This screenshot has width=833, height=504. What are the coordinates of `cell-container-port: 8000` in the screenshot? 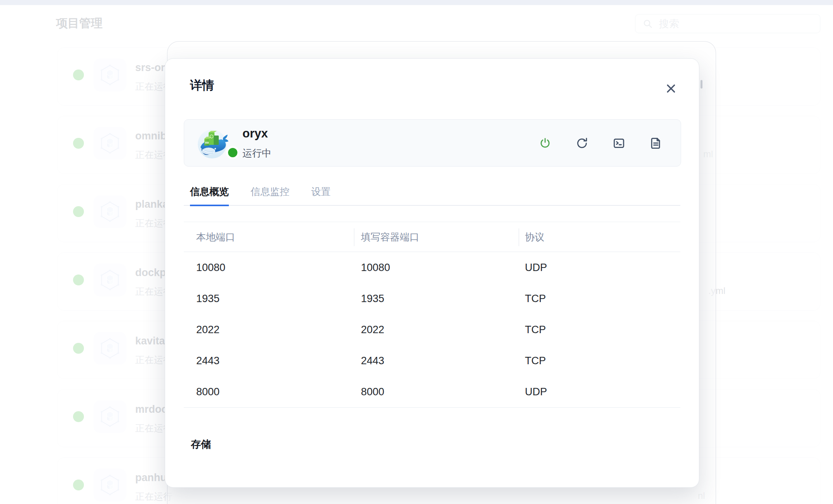 It's located at (436, 392).